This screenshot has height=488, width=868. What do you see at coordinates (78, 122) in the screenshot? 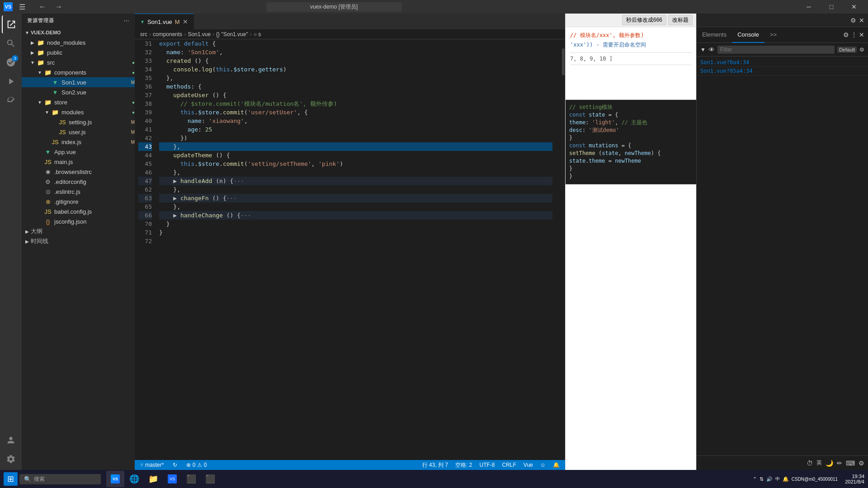
I see `tree-settingjs: JS setting.js M` at bounding box center [78, 122].